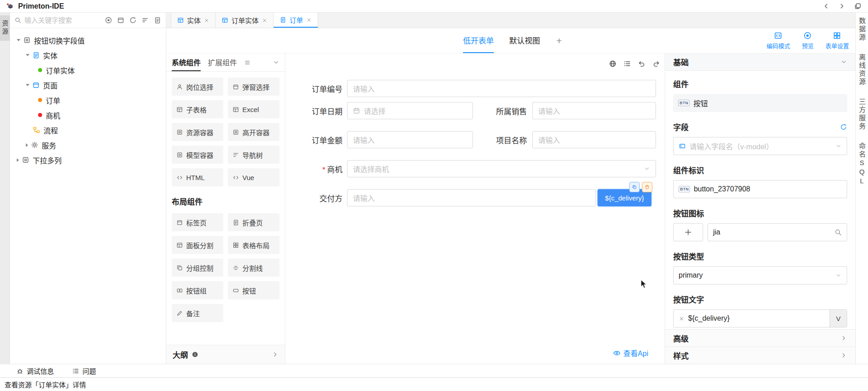 This screenshot has width=868, height=391. Describe the element at coordinates (778, 41) in the screenshot. I see `code-mode-button: 编码模式` at that location.